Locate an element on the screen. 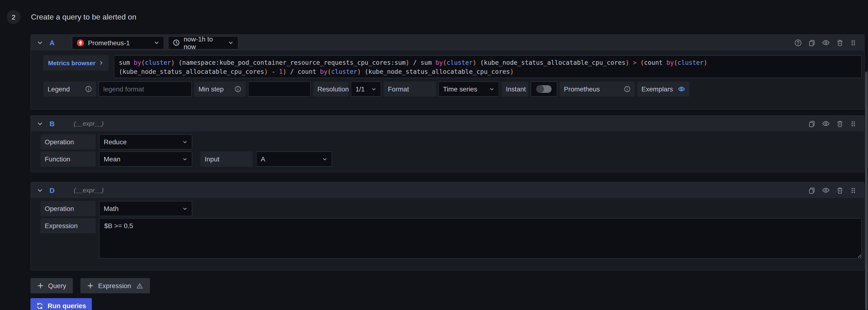 The image size is (868, 310). chevron-right-icon is located at coordinates (101, 63).